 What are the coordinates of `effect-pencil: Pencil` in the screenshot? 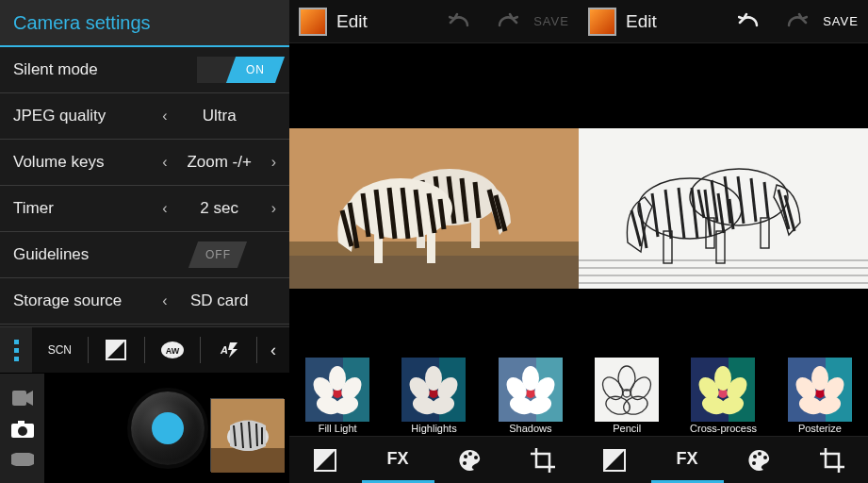 It's located at (627, 393).